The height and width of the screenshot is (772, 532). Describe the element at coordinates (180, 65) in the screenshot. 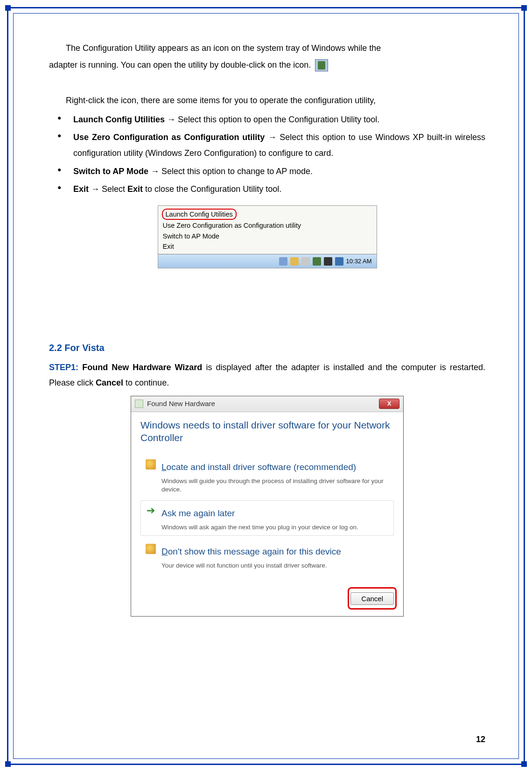

I see `intro-line2: adapter is running. You can open the uti…` at that location.